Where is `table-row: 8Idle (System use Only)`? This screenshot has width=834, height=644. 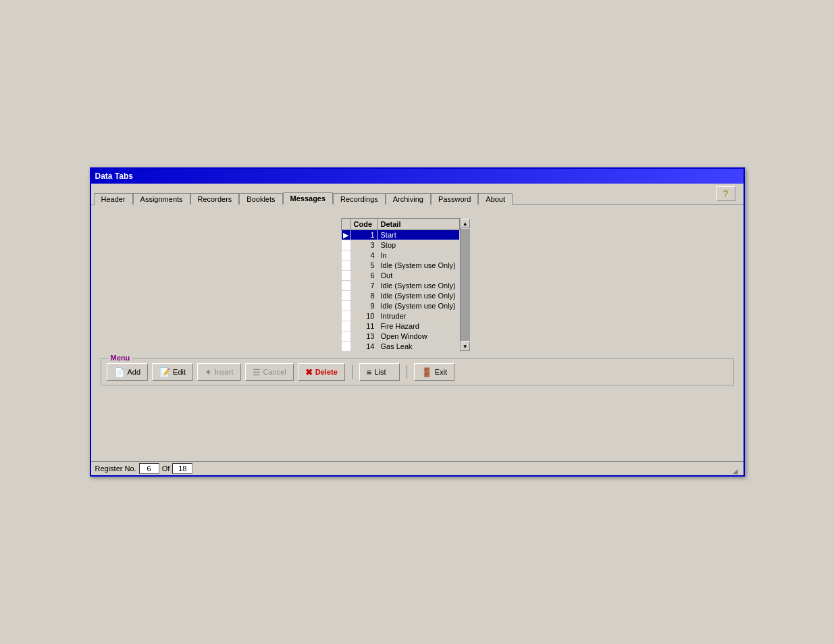
table-row: 8Idle (System use Only) is located at coordinates (400, 296).